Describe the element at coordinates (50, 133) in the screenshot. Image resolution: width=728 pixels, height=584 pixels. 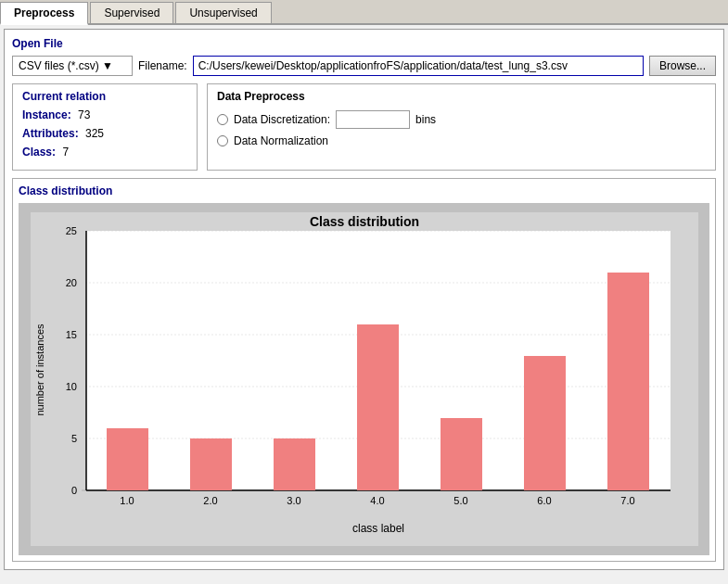
I see `attributes-label: Attributes:` at that location.